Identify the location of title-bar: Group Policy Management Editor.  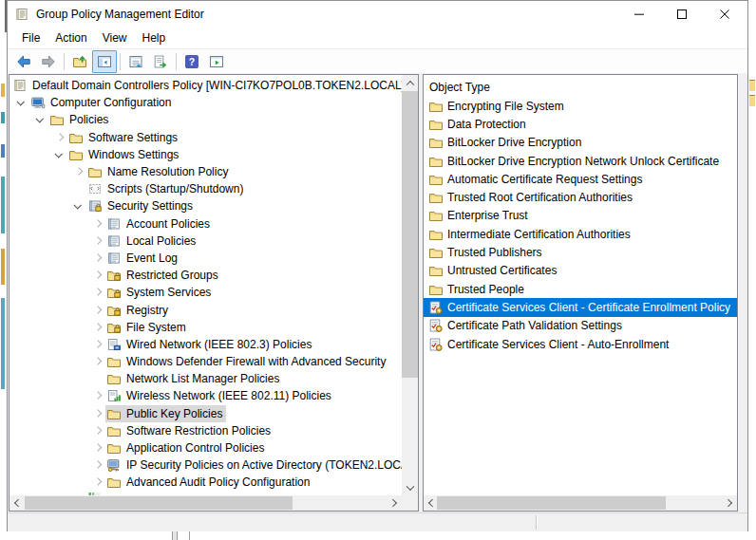
(378, 14).